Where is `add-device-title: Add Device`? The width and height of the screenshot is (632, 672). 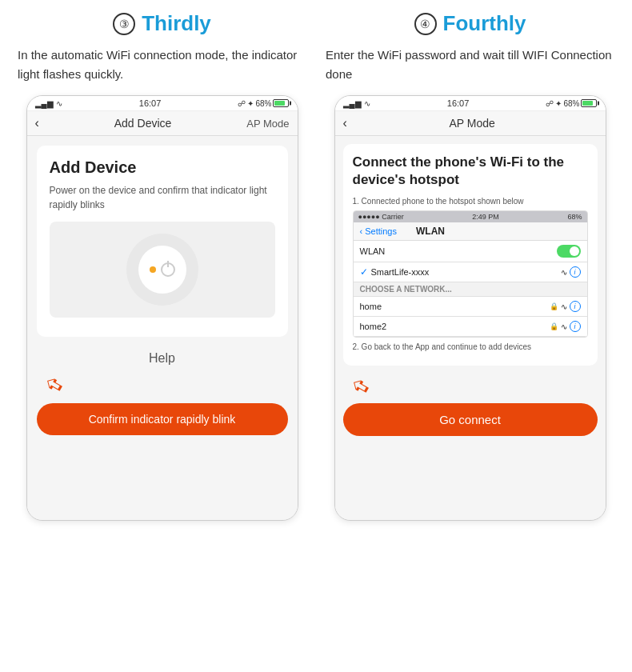
add-device-title: Add Device is located at coordinates (162, 168).